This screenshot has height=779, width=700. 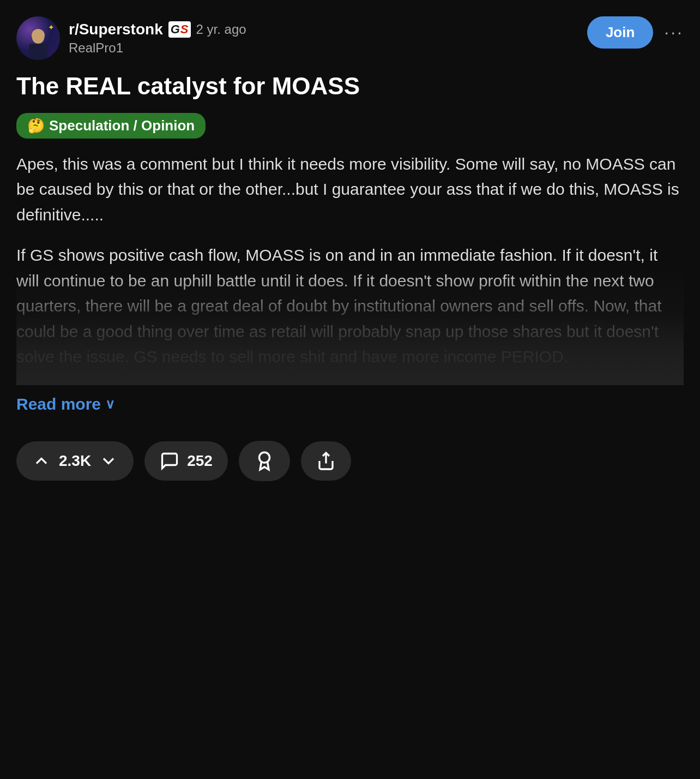 I want to click on header-actions: Join ···, so click(x=636, y=33).